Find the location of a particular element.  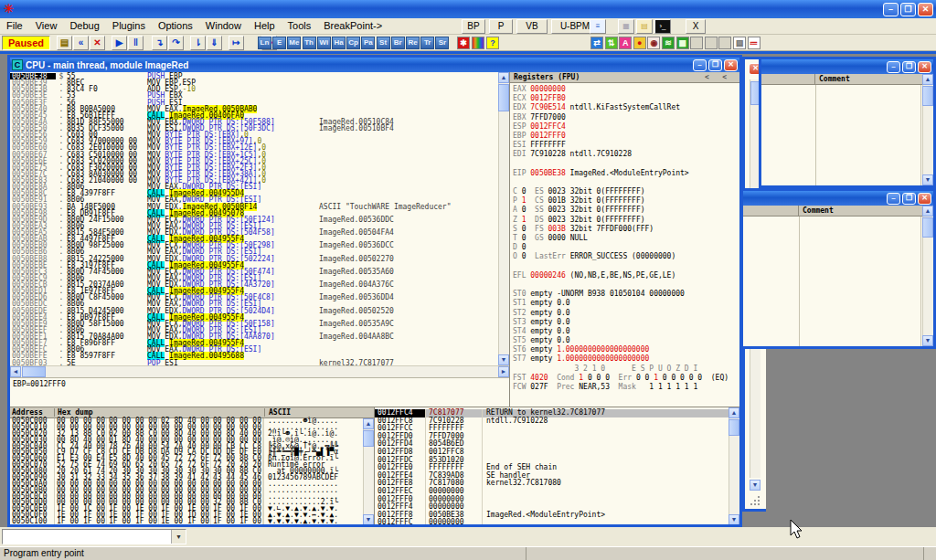

menu-item-breakpoint: BreakPoint-> is located at coordinates (353, 26).